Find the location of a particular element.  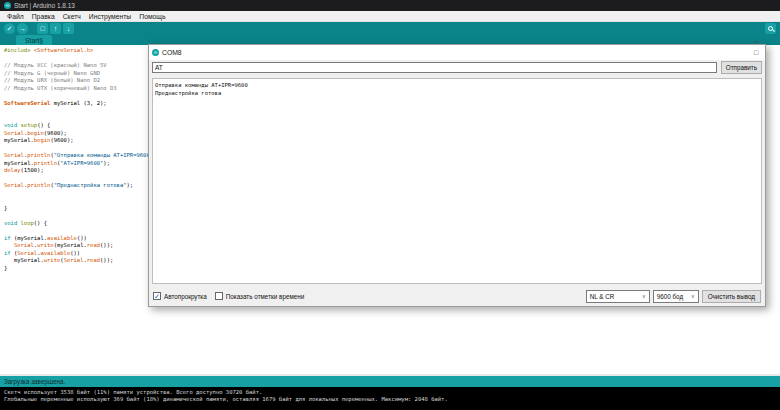

status-message: Загрузка завершена. is located at coordinates (34, 382).